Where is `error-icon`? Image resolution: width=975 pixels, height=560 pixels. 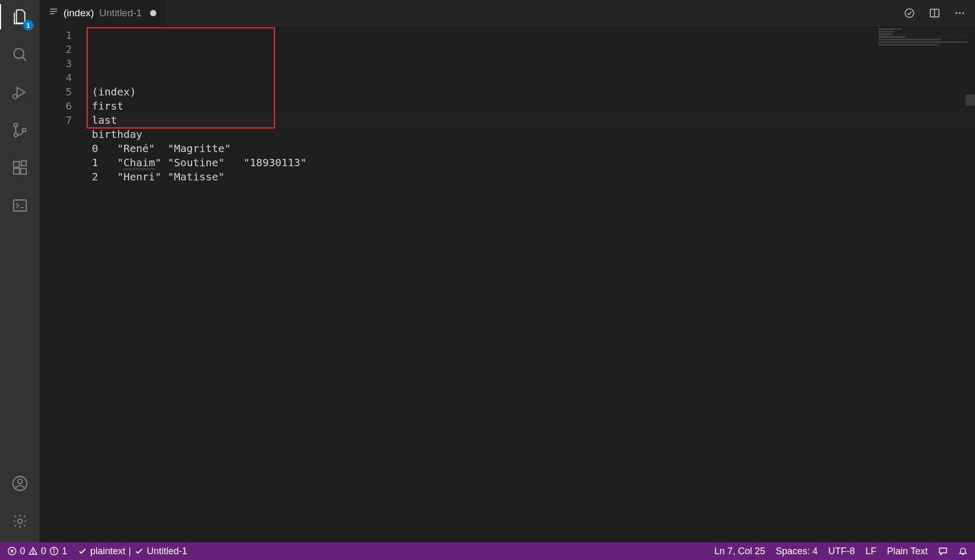 error-icon is located at coordinates (12, 551).